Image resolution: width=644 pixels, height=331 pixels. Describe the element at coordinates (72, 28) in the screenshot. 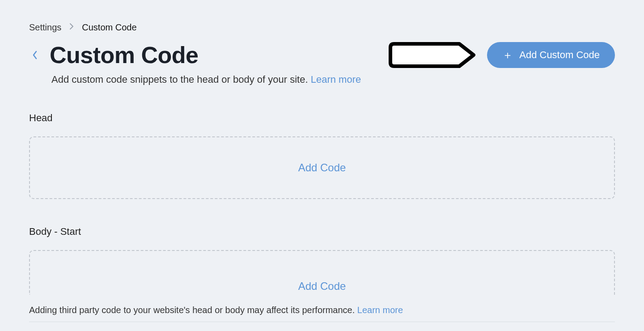

I see `chevron-right-icon` at that location.